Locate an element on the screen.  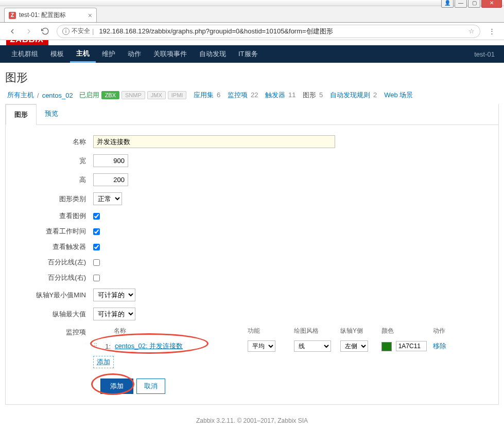
form-tabs: 图形 预览 is located at coordinates (252, 114).